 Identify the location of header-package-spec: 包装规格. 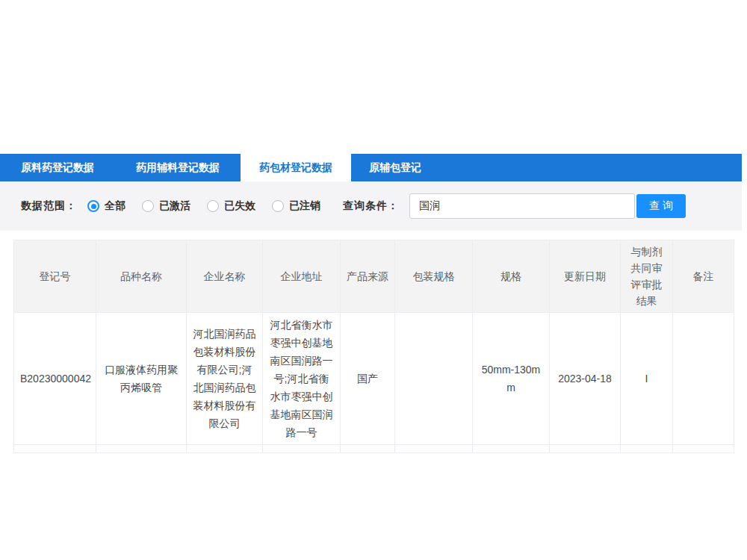
(434, 276).